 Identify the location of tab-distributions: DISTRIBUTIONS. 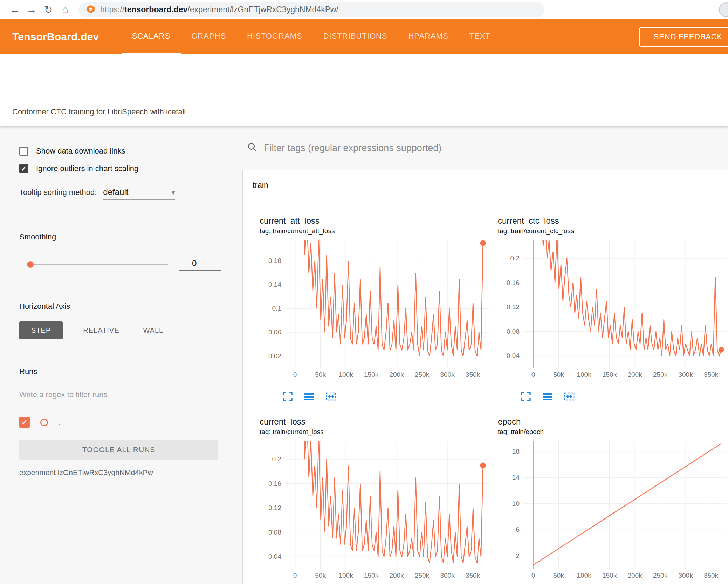
(355, 37).